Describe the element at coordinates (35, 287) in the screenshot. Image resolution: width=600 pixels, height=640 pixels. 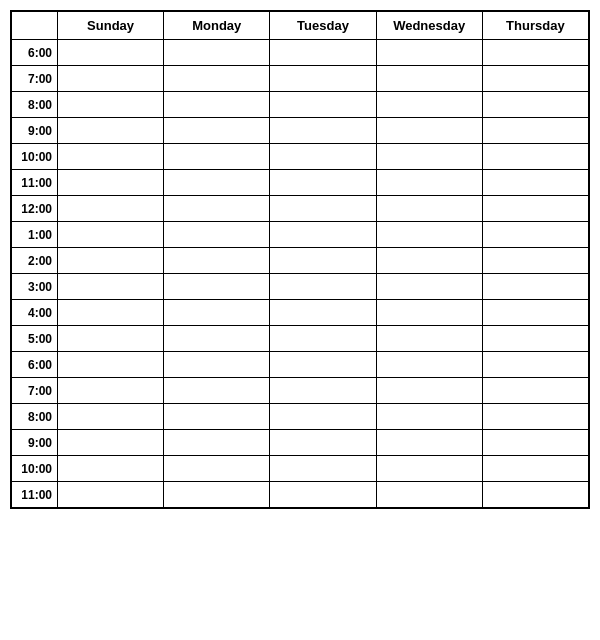
I see `time-cell: 3:00` at that location.